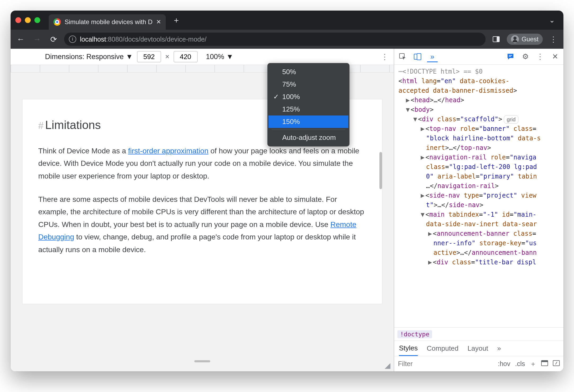 The width and height of the screenshot is (574, 392). I want to click on paragraph-1: Think of Device Mode as a first-order ap…, so click(202, 164).